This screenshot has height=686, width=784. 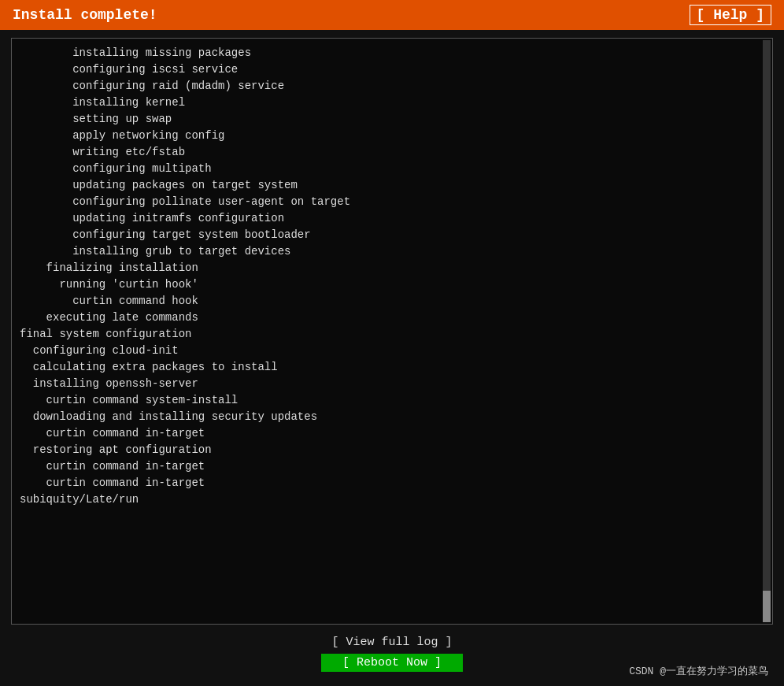 I want to click on view-log-button: [ View full log ], so click(x=392, y=643).